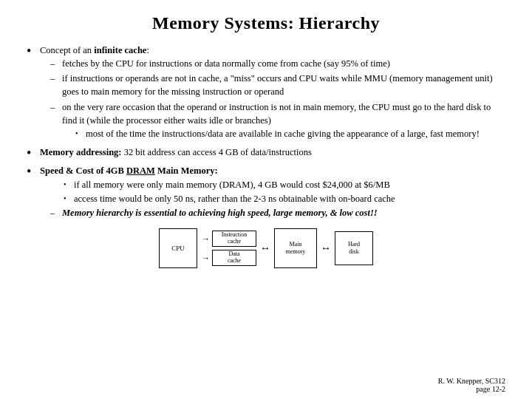 Image resolution: width=532 pixels, height=399 pixels. I want to click on instruction-cache-row: → Instructioncache, so click(229, 239).